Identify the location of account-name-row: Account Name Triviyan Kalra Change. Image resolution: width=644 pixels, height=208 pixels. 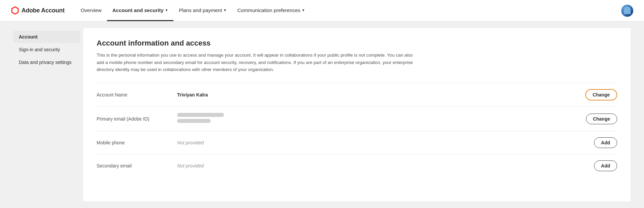
(357, 94).